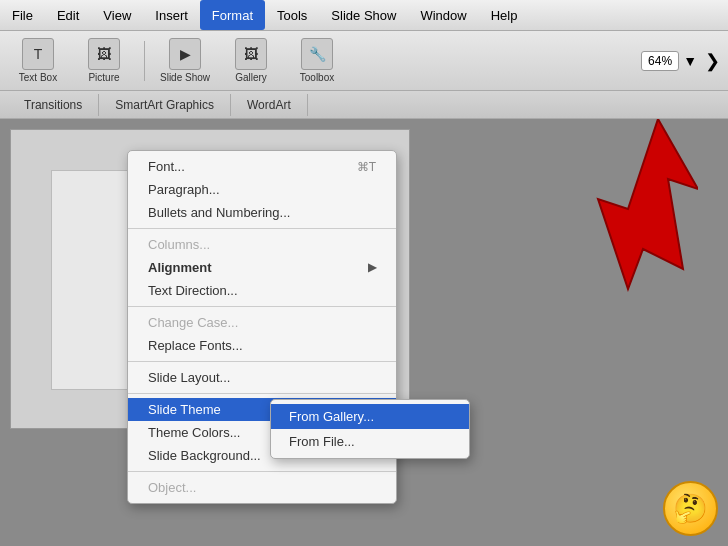 The width and height of the screenshot is (728, 546). Describe the element at coordinates (712, 61) in the screenshot. I see `next-arrow: ❯` at that location.